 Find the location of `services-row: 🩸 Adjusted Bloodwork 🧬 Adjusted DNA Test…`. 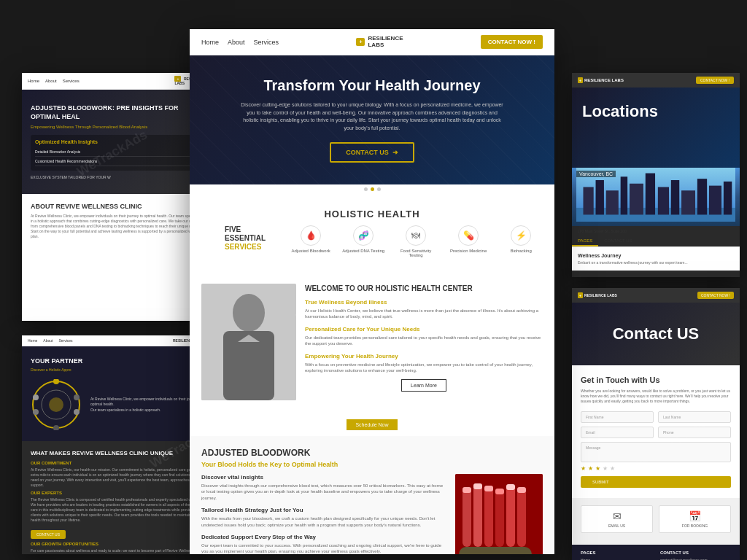

services-row: 🩸 Adjusted Bloodwork 🧬 Adjusted DNA Test… is located at coordinates (416, 241).